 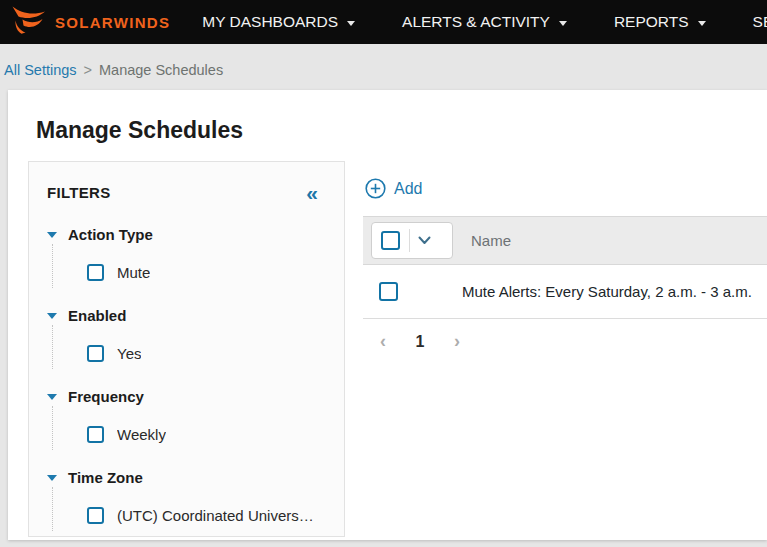 I want to click on page-title: Manage Schedules, so click(x=388, y=118).